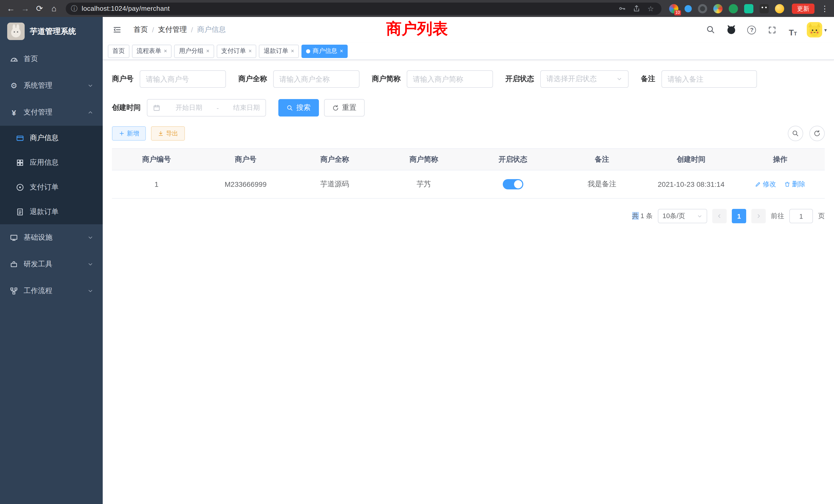 The height and width of the screenshot is (504, 834). What do you see at coordinates (118, 51) in the screenshot?
I see `tab-home: 首页` at bounding box center [118, 51].